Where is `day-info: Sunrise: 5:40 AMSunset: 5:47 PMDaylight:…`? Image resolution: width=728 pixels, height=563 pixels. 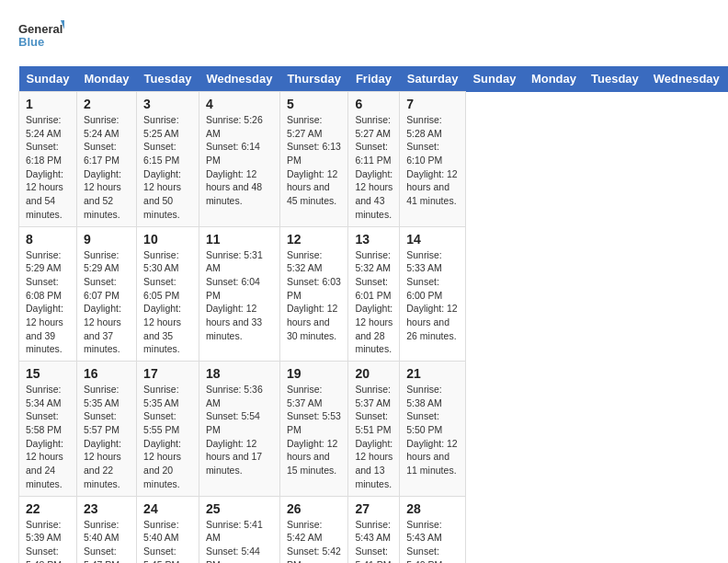 day-info: Sunrise: 5:40 AMSunset: 5:47 PMDaylight:… is located at coordinates (103, 541).